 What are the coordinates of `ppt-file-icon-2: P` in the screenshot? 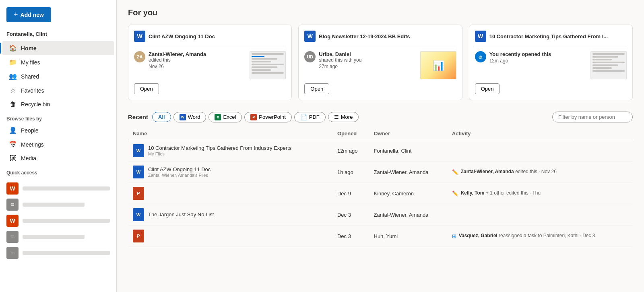 It's located at (138, 236).